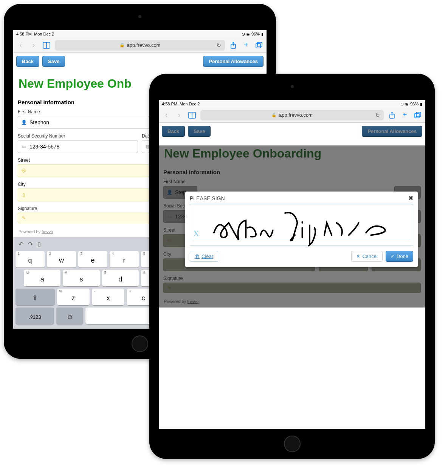 This screenshot has width=448, height=476. I want to click on signature-canvas: X, so click(302, 225).